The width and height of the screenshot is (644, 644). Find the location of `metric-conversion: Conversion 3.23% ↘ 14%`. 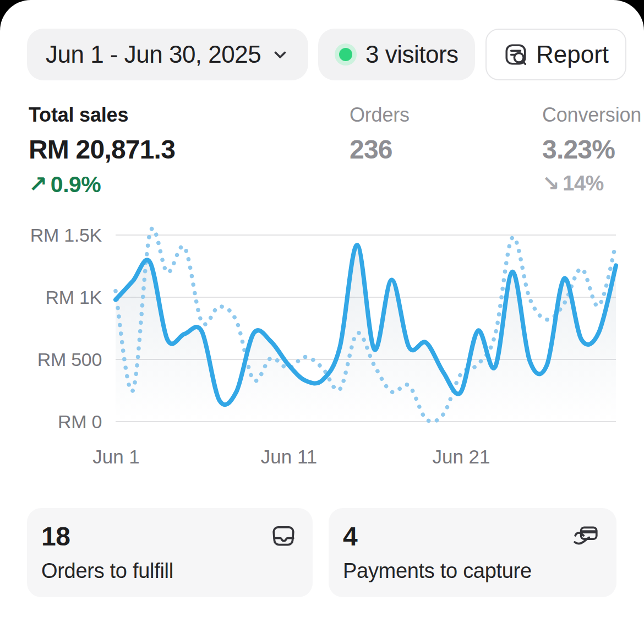

metric-conversion: Conversion 3.23% ↘ 14% is located at coordinates (592, 150).